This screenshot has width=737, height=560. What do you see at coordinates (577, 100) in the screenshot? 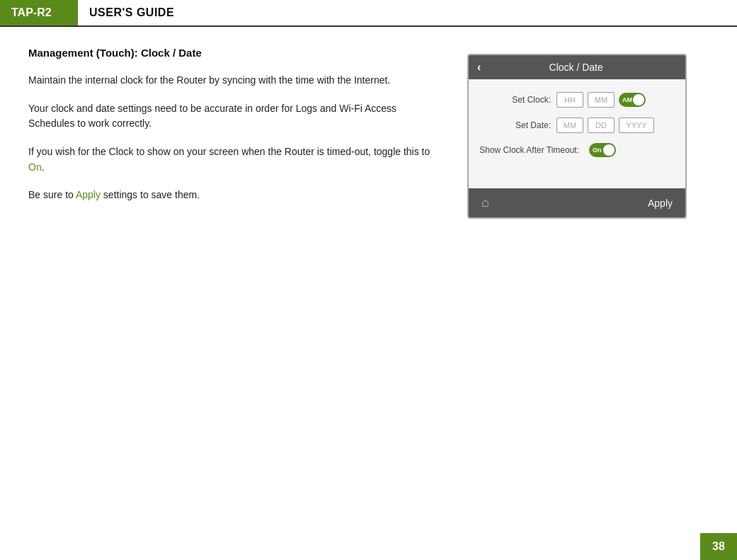
I see `set-clock-row: Set Clock: HH MM AM` at bounding box center [577, 100].